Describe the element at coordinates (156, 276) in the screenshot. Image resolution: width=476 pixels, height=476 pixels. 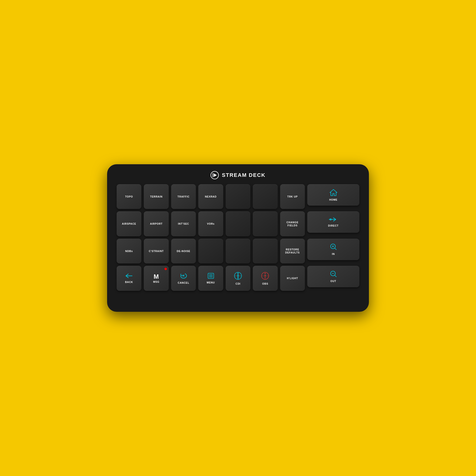
I see `msg-letter-icon: M` at that location.